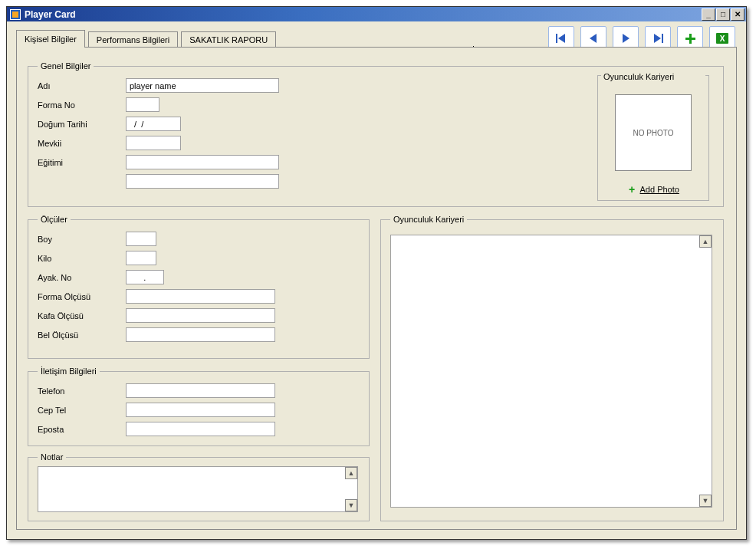  What do you see at coordinates (201, 429) in the screenshot?
I see `eposta-field` at bounding box center [201, 429].